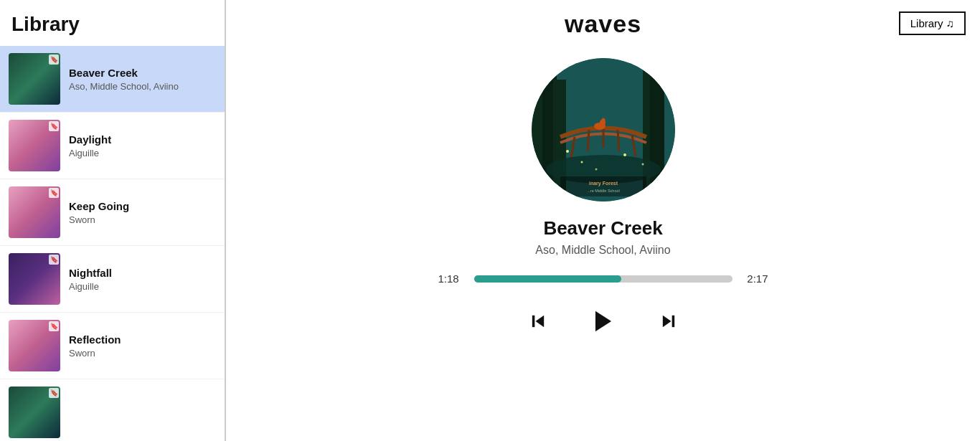  Describe the element at coordinates (933, 23) in the screenshot. I see `library-button: Library ♫` at that location.